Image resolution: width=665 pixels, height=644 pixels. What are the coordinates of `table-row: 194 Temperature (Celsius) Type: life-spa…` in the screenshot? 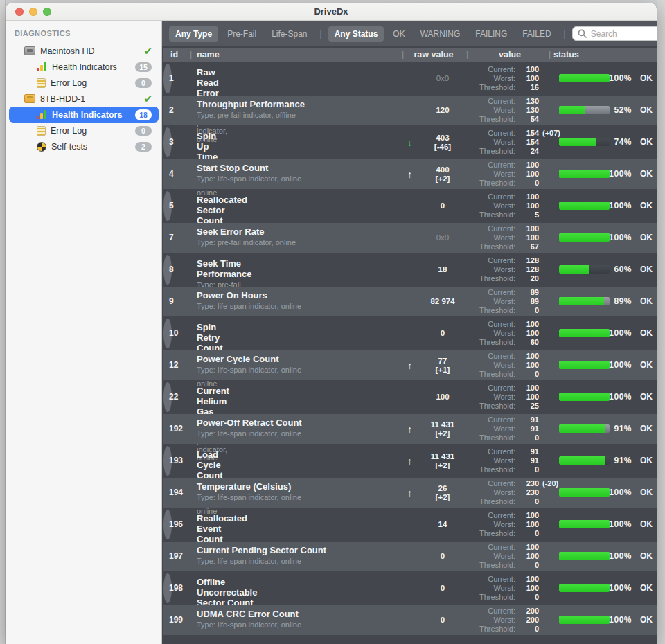 It's located at (410, 493).